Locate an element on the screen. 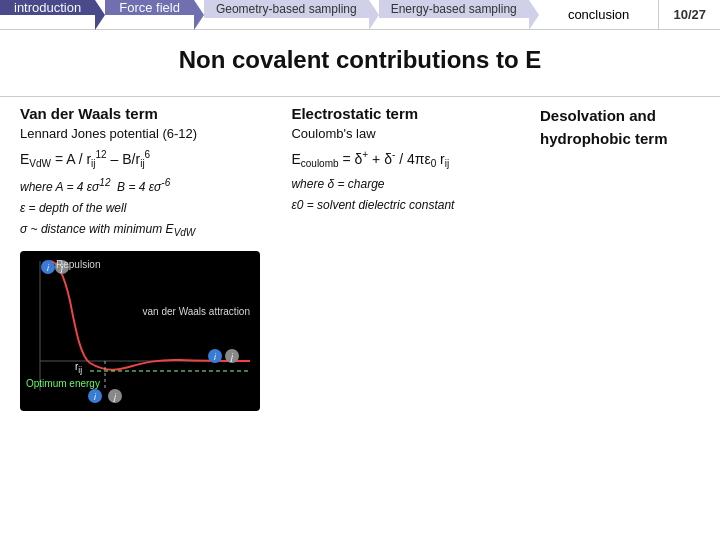  nav-arrow-geometry is located at coordinates (374, 15).